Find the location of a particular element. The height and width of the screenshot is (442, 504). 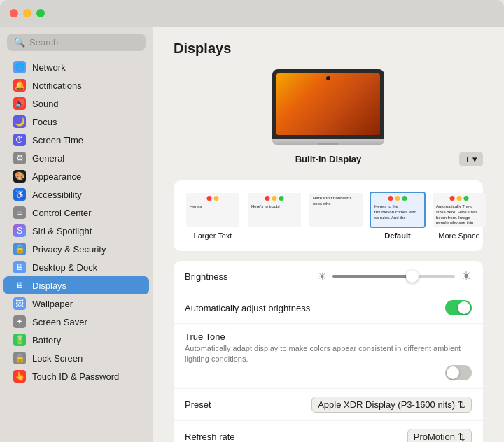

sidebar-item-siri: S Siri & Spotlight is located at coordinates (76, 231).